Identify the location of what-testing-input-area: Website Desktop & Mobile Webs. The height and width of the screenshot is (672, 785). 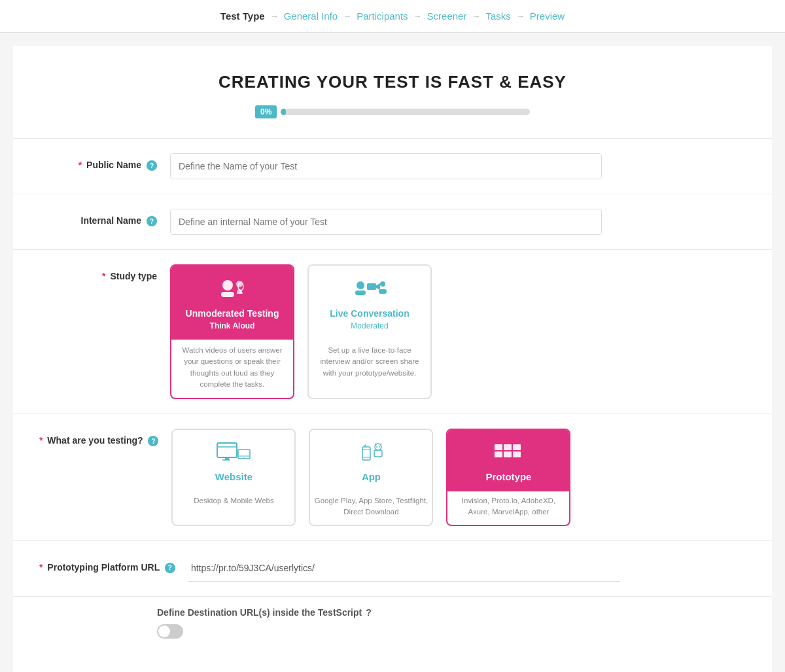
(459, 478).